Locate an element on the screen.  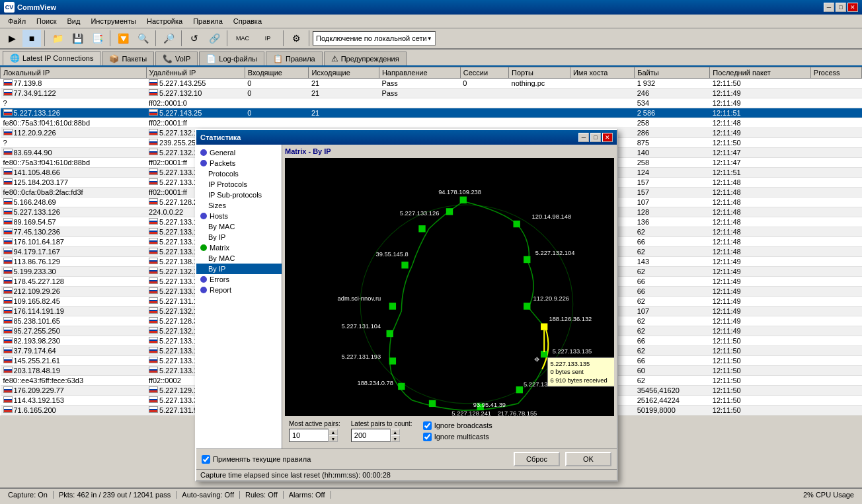
apply-rules-checkbox is located at coordinates (206, 460).